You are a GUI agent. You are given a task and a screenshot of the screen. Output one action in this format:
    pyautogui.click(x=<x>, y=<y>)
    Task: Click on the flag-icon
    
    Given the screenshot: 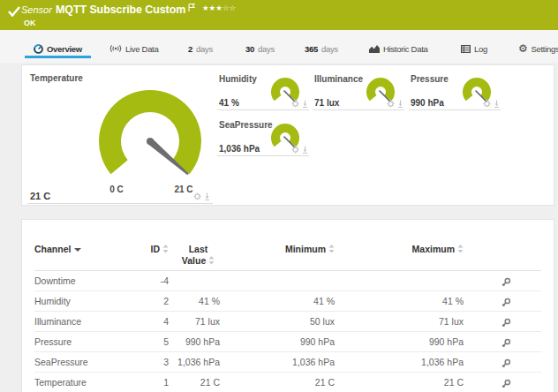 What is the action you would take?
    pyautogui.click(x=192, y=7)
    